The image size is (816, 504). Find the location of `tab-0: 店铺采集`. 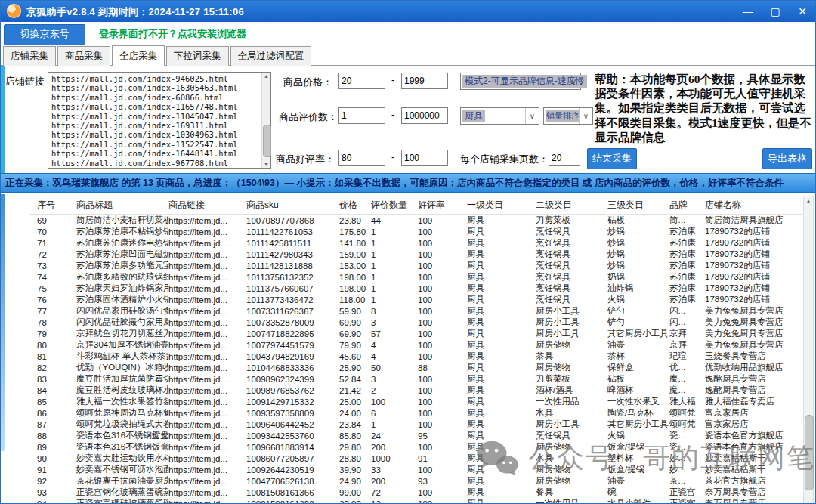

tab-0: 店铺采集 is located at coordinates (29, 56).